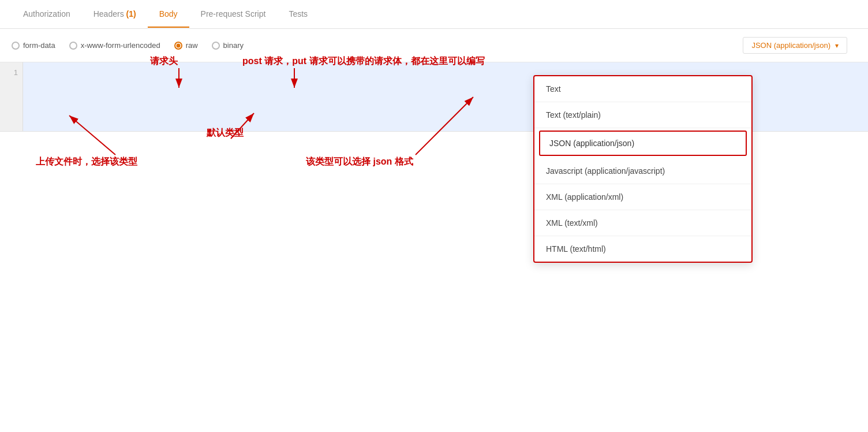  Describe the element at coordinates (434, 14) in the screenshot. I see `tab-bar: Authorization Headers (1) Body Pre-reque…` at that location.